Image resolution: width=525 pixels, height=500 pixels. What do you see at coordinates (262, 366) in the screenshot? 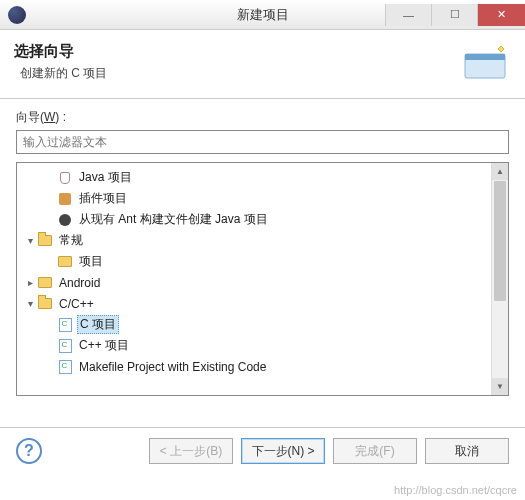
I see `tree-item: Makefile Project with Existing Code` at bounding box center [262, 366].